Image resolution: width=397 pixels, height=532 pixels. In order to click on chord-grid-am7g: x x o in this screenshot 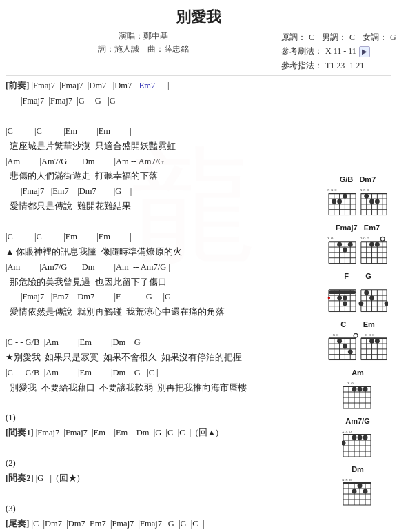, I will do `click(358, 442)`.